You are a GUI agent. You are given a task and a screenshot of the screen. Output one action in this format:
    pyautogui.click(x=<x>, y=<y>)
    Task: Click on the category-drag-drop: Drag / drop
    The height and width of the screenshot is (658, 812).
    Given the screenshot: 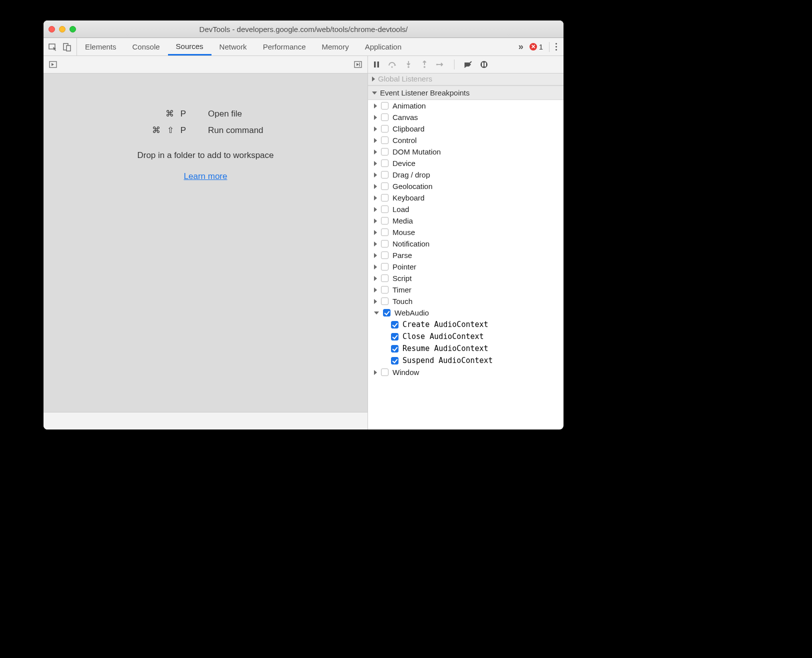 What is the action you would take?
    pyautogui.click(x=466, y=175)
    